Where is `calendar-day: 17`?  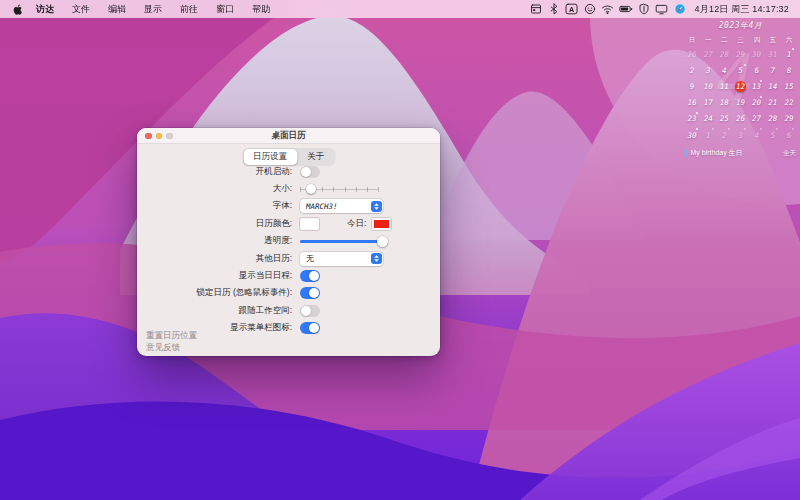 calendar-day: 17 is located at coordinates (708, 103).